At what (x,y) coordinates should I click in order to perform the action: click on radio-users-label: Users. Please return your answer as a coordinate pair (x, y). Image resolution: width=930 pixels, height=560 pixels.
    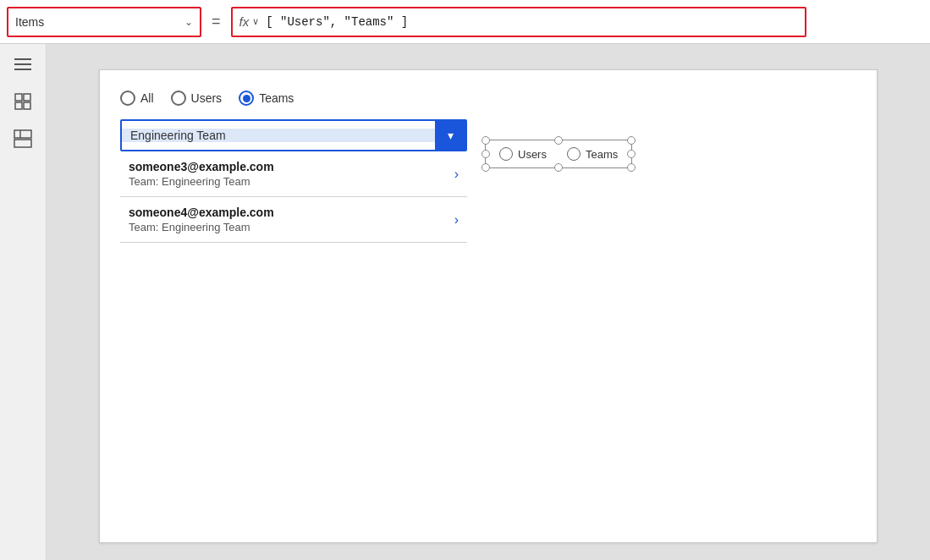
    Looking at the image, I should click on (206, 98).